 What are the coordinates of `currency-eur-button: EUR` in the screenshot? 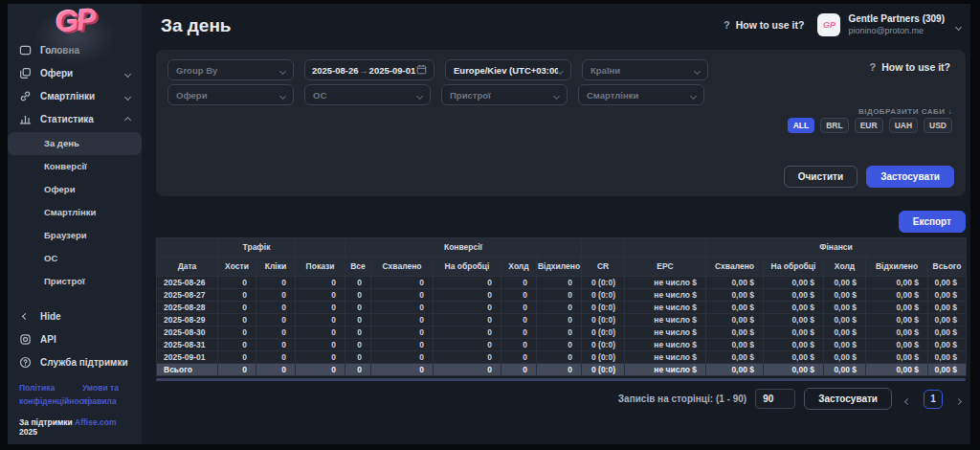 It's located at (869, 125).